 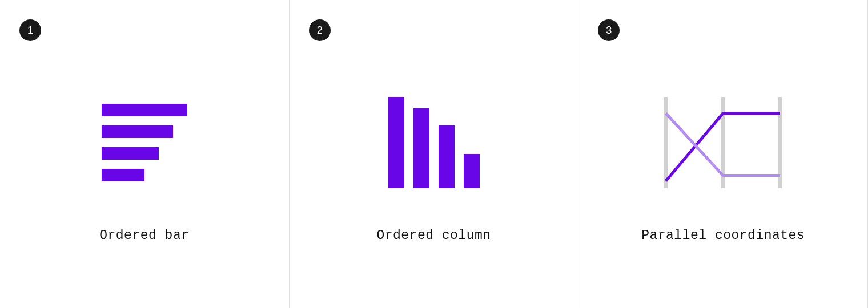 I want to click on panel-number-badge: 2, so click(x=320, y=30).